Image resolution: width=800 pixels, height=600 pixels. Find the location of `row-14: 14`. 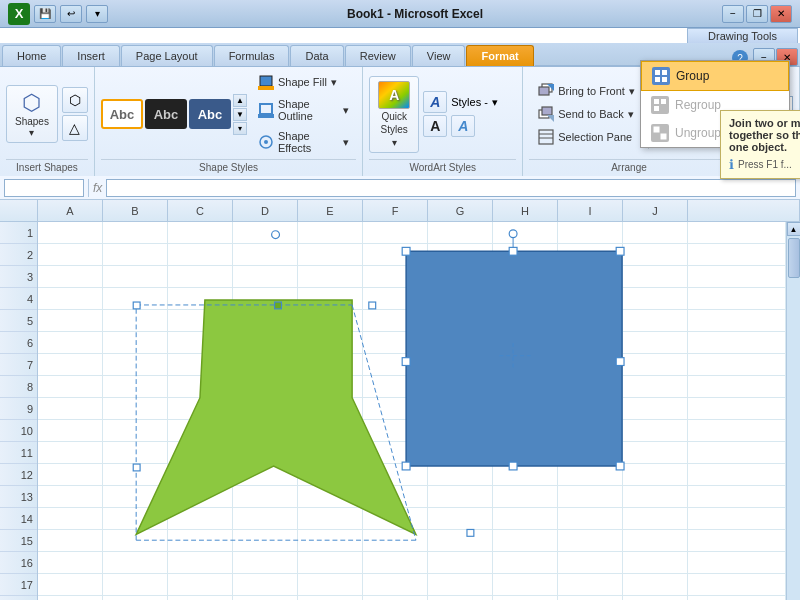

row-14: 14 is located at coordinates (18, 519).